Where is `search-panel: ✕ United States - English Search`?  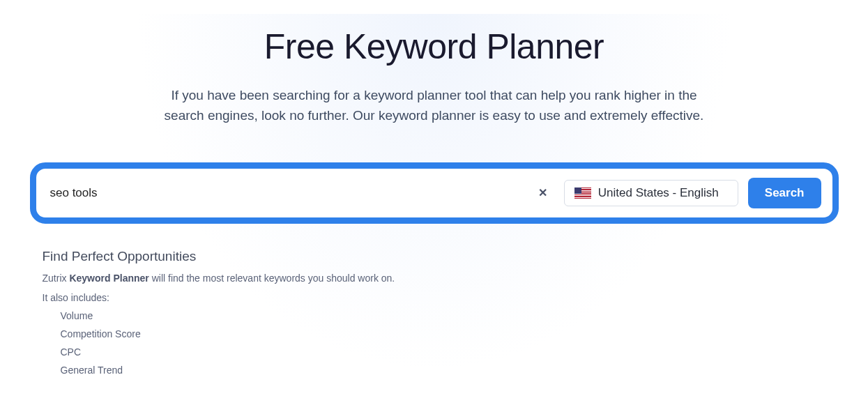
search-panel: ✕ United States - English Search is located at coordinates (434, 193).